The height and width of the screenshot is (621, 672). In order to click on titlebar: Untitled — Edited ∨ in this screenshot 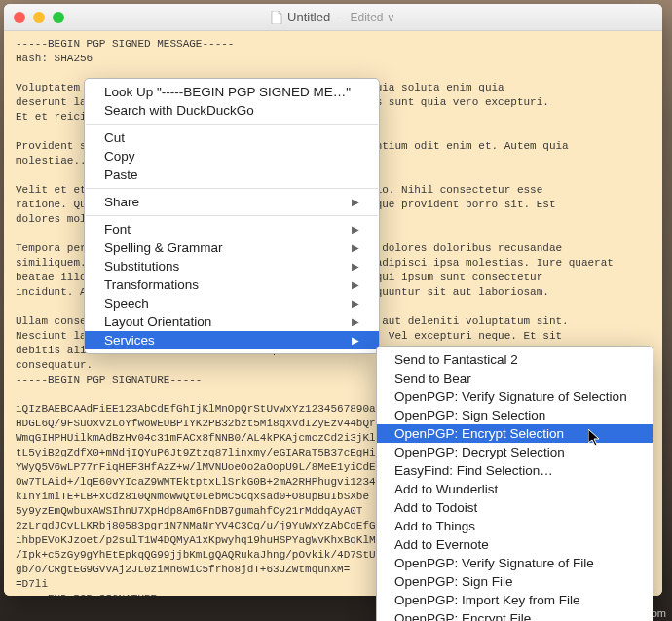, I will do `click(333, 18)`.